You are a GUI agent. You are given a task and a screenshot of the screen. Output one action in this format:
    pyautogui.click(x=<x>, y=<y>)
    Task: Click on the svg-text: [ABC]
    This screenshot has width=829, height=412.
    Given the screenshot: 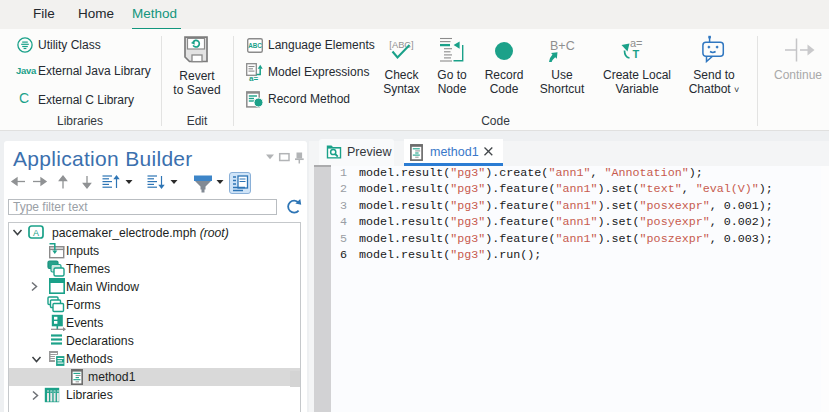 What is the action you would take?
    pyautogui.click(x=401, y=45)
    